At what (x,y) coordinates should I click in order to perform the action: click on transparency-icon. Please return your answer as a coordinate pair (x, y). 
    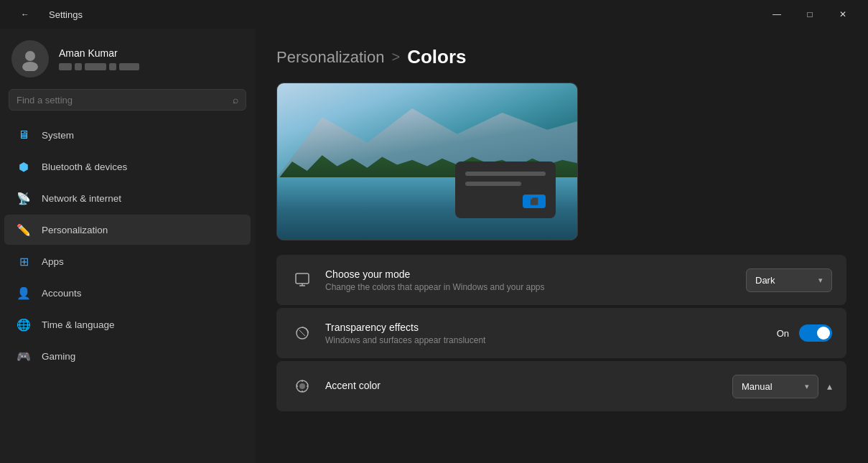
    Looking at the image, I should click on (302, 333).